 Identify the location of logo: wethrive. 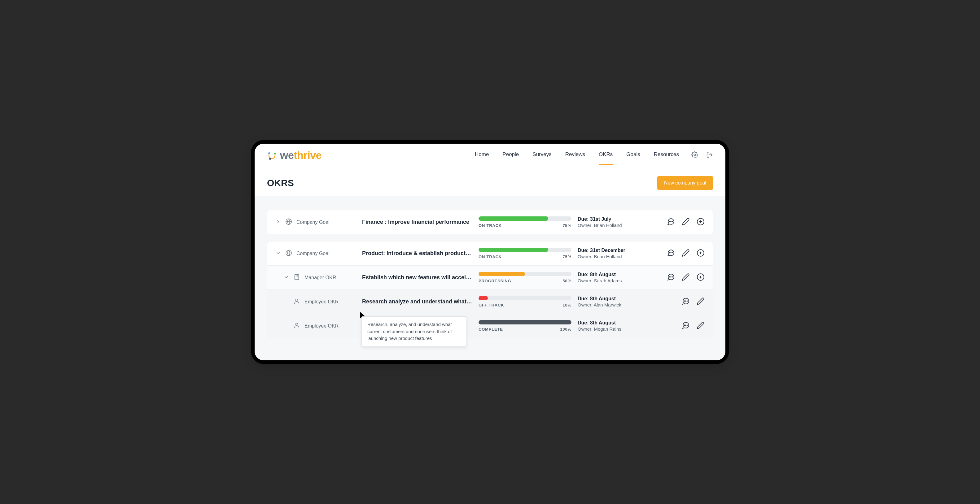
(294, 158).